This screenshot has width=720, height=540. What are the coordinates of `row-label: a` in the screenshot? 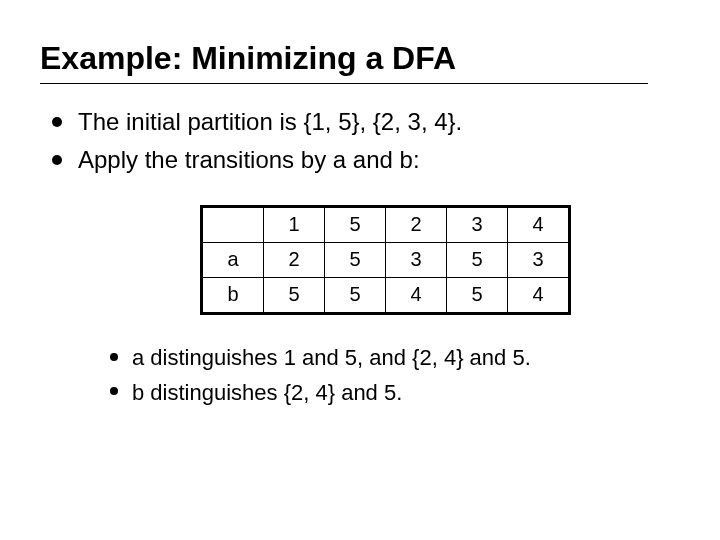 It's located at (233, 260).